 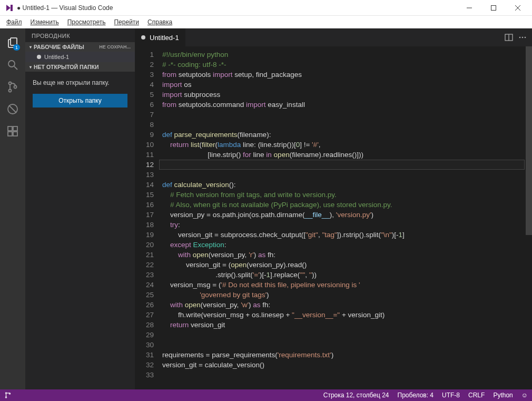 What do you see at coordinates (80, 67) in the screenshot?
I see `no-folder-header: ▾ НЕТ ОТКРЫТОЙ ПАПКИ` at bounding box center [80, 67].